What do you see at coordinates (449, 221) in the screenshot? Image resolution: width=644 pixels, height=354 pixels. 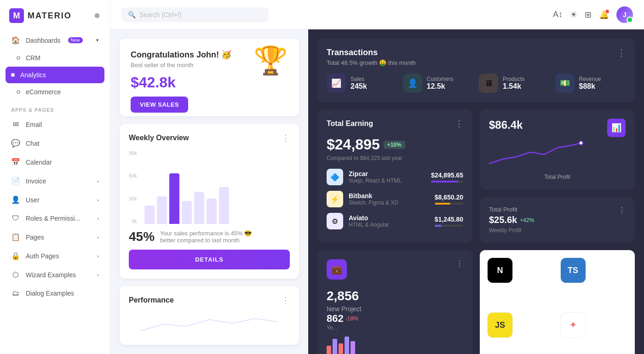 I see `earning-amount-right-2: $1,245.80` at bounding box center [449, 221].